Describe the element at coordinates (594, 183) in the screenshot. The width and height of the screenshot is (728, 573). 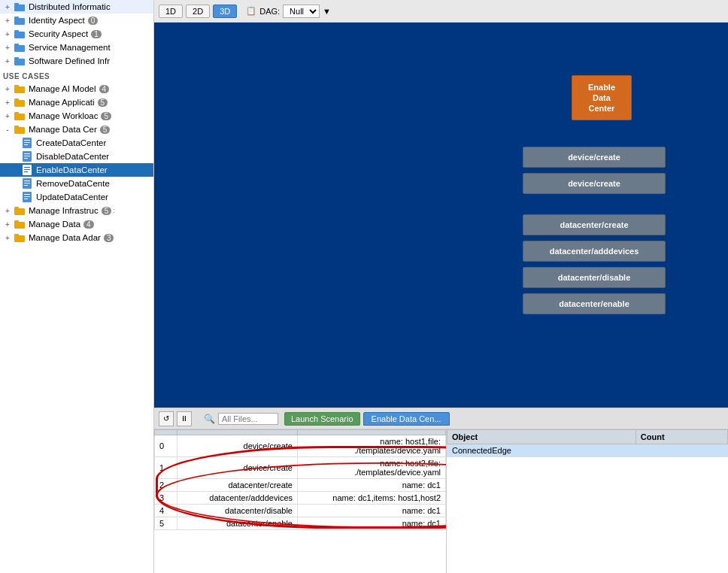
I see `node-device-create-2: device/create` at that location.